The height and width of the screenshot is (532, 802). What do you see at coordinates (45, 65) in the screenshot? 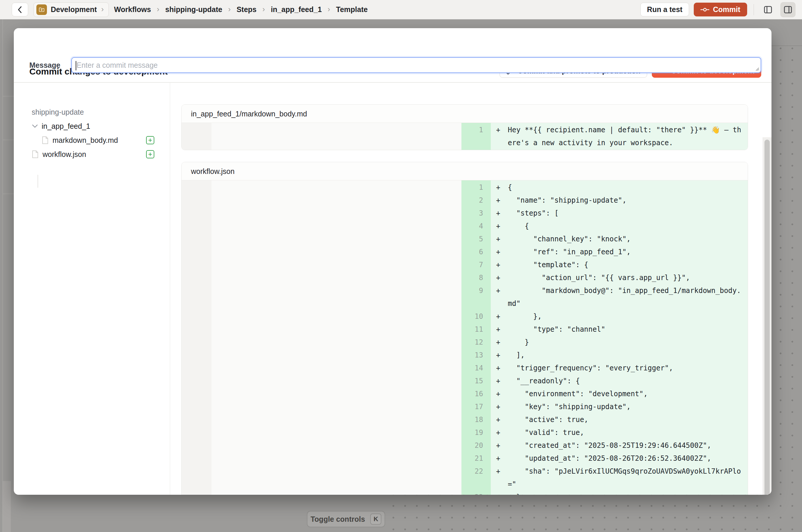
I see `message-label: Message` at bounding box center [45, 65].